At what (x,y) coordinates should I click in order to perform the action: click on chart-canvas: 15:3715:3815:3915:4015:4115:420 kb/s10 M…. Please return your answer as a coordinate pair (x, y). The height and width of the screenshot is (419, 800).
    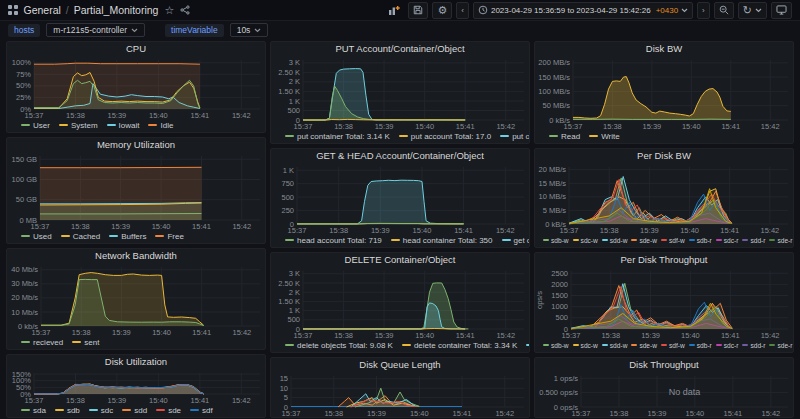
    Looking at the image, I should click on (136, 299).